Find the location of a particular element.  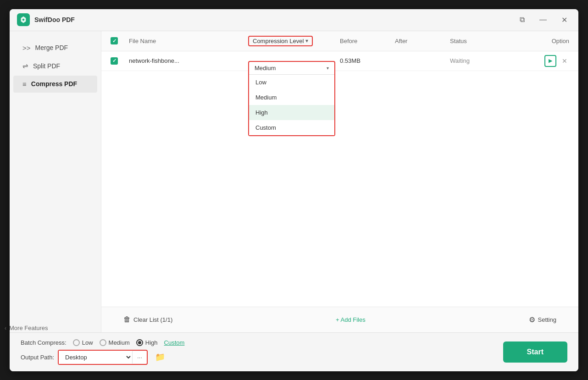

remove-button: ✕ is located at coordinates (565, 61).